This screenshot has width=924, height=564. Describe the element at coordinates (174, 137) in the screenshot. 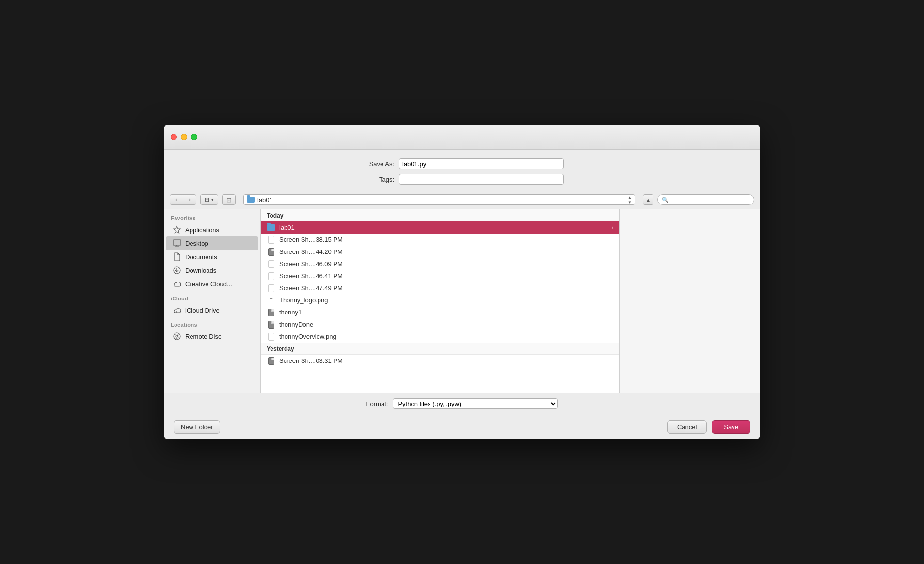

I see `close-button` at that location.